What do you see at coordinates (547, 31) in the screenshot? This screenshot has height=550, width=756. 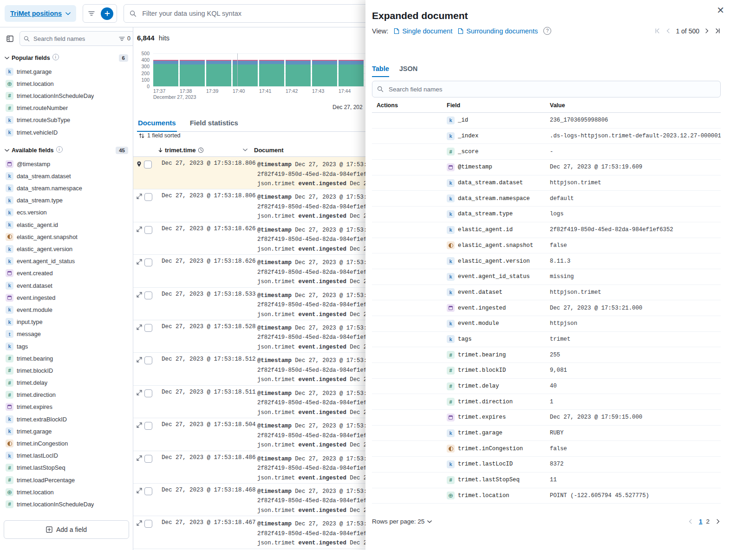 I see `help-icon: ?` at bounding box center [547, 31].